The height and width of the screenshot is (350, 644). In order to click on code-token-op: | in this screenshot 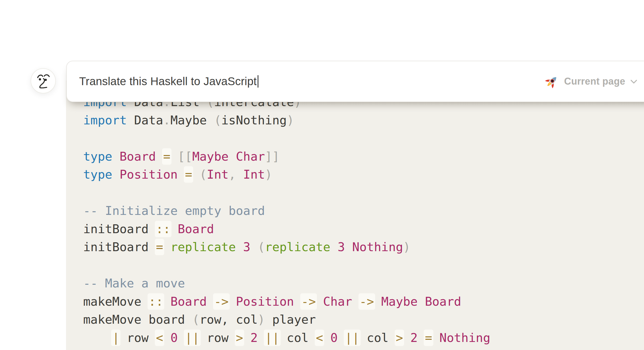, I will do `click(116, 338)`.